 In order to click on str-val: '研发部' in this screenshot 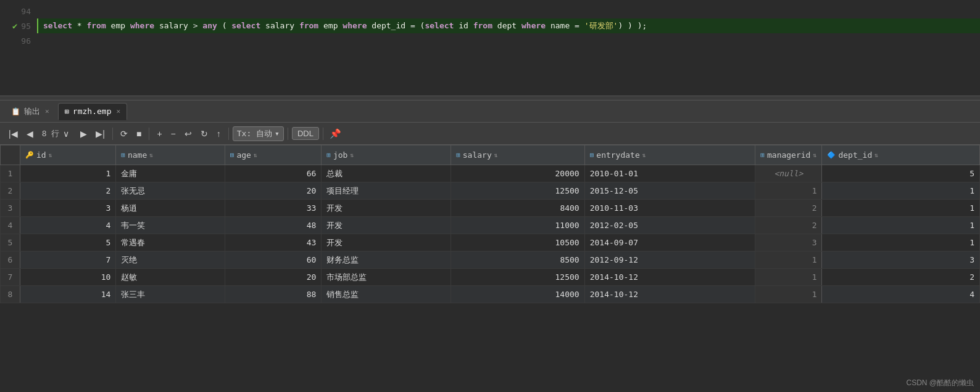, I will do `click(601, 26)`.